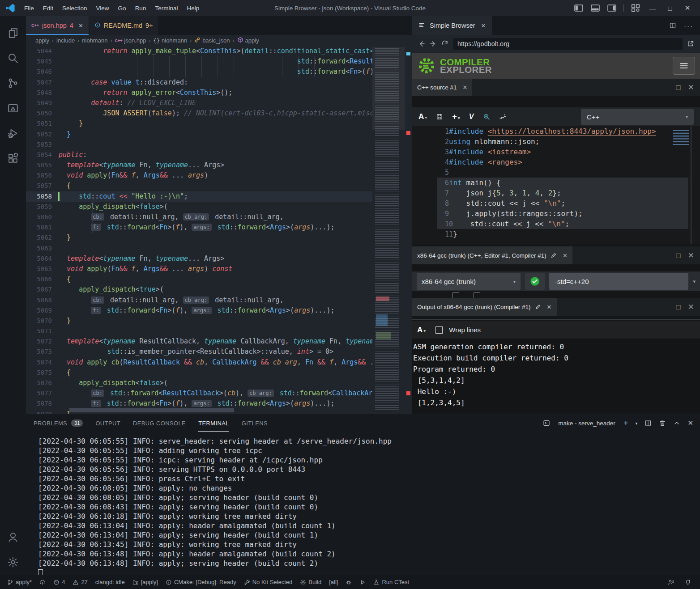  I want to click on status-item-no-kit-selected: No Kit Selected, so click(269, 582).